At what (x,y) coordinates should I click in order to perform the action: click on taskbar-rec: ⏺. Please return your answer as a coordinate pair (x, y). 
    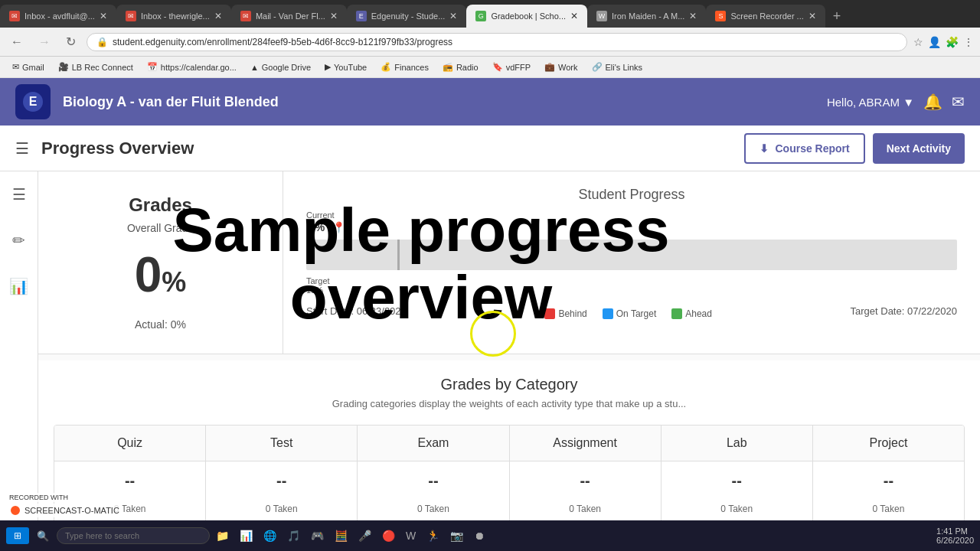
    Looking at the image, I should click on (479, 536).